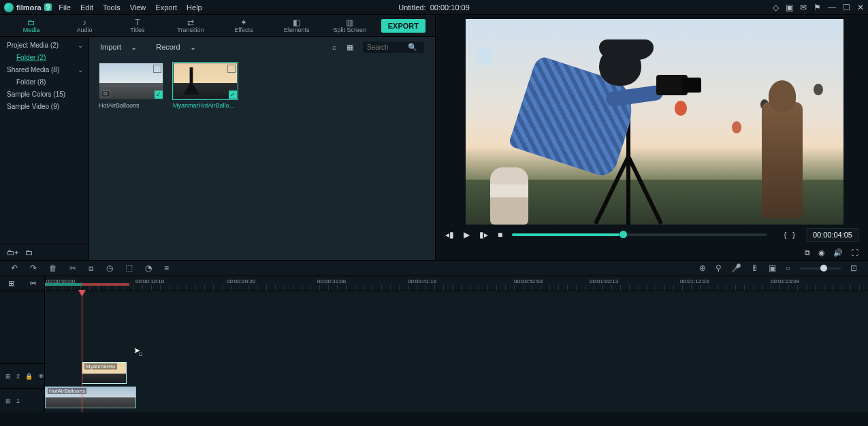 The image size is (868, 426). What do you see at coordinates (44, 70) in the screenshot?
I see `tree-shared-media: Shared Media (8)⌄` at bounding box center [44, 70].